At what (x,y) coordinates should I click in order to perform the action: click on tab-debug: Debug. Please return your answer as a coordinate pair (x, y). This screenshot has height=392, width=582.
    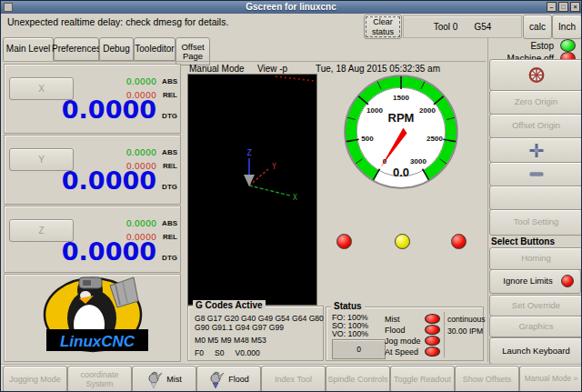
    Looking at the image, I should click on (116, 49).